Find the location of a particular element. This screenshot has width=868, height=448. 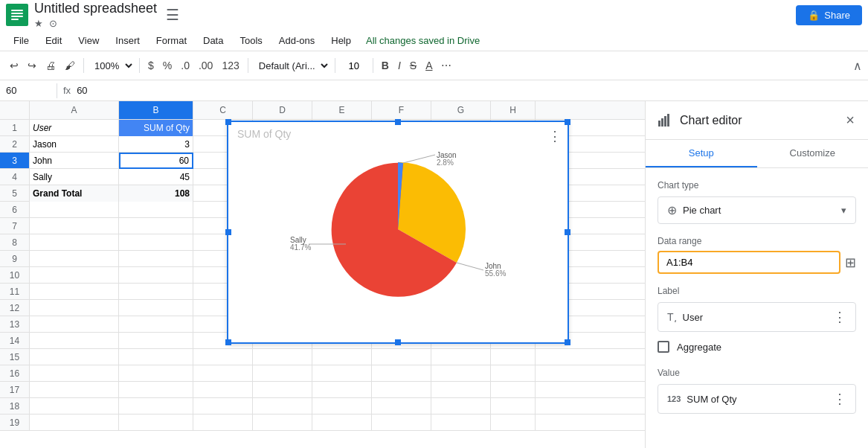

cell-r13c1 is located at coordinates (74, 324).